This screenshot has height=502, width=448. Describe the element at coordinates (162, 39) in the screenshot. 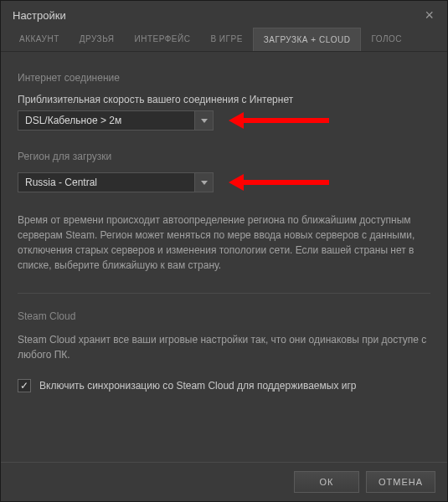

I see `tab-interface: ИНТЕРФЕЙС` at that location.